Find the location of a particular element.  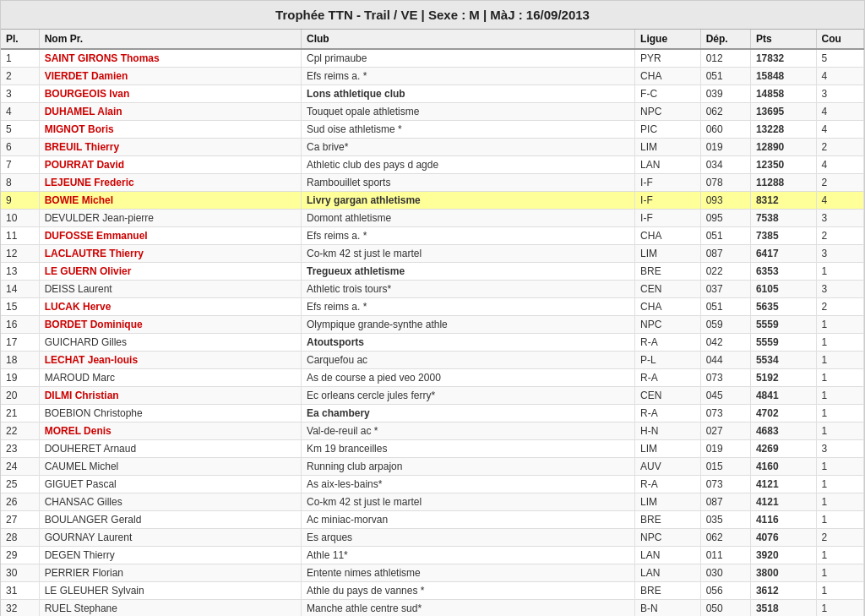

header-pl: Pl. is located at coordinates (20, 39).